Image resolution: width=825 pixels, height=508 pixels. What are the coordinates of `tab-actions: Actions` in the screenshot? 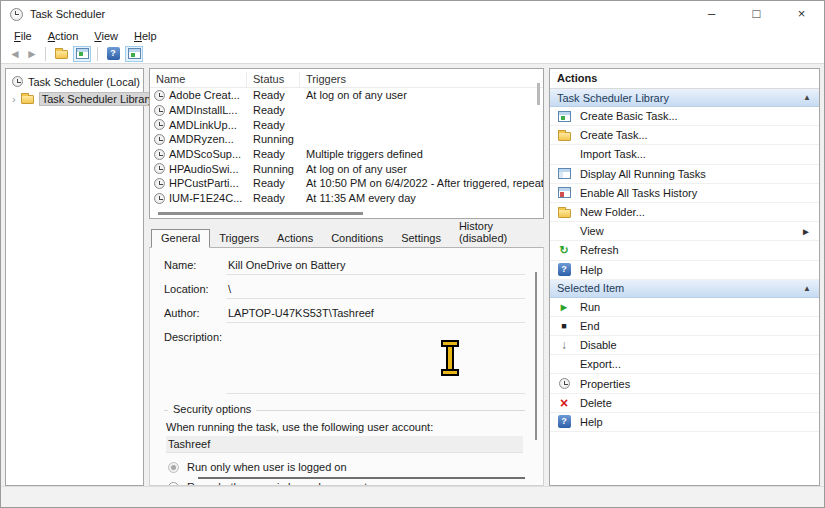 It's located at (295, 238).